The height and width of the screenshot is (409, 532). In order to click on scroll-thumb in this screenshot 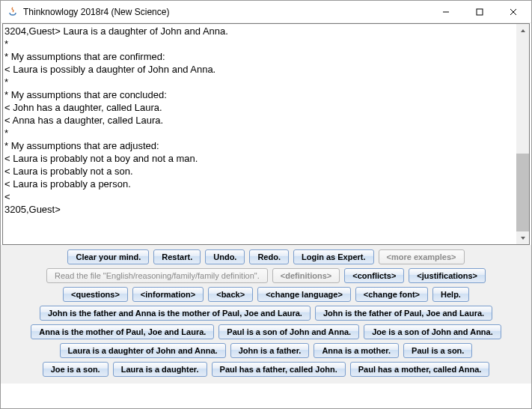, I will do `click(522, 193)`.